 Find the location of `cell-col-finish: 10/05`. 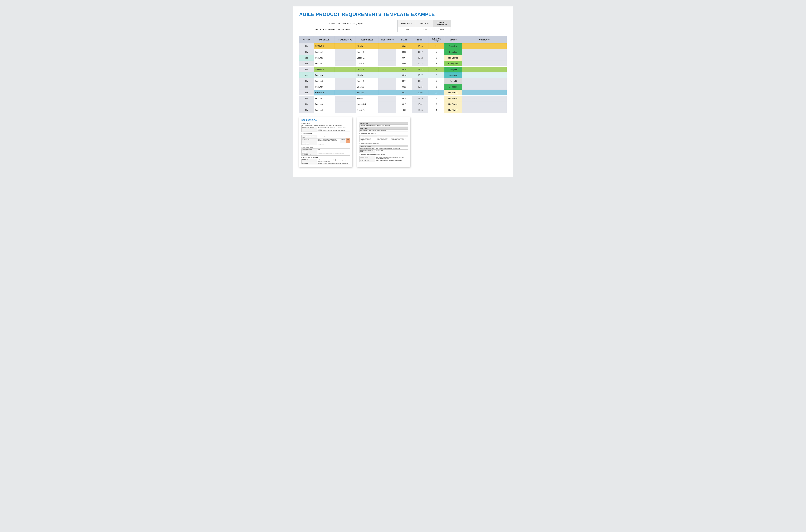

cell-col-finish: 10/05 is located at coordinates (420, 93).